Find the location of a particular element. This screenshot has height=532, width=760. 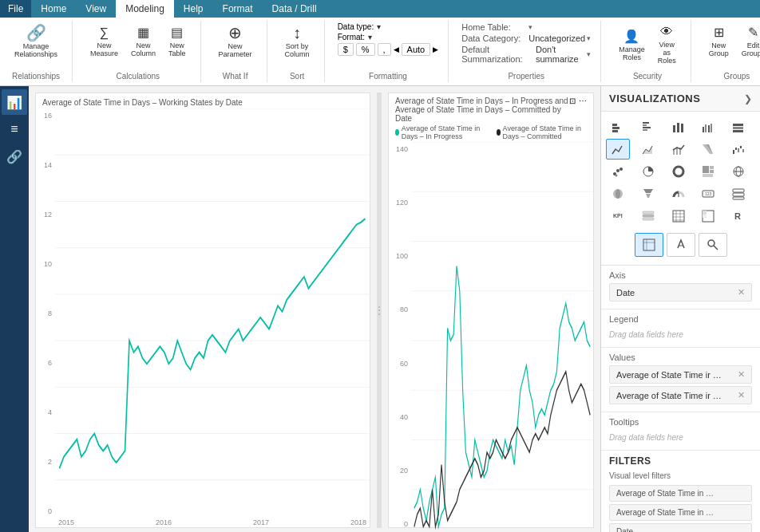

sort-by-column-button: ↕ Sort byColumn is located at coordinates (297, 41).